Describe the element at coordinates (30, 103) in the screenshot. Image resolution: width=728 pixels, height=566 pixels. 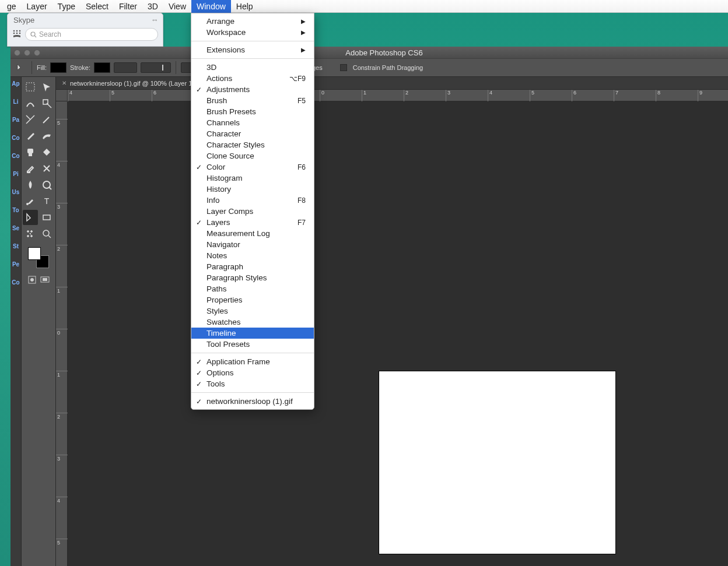
I see `tool-lasso` at that location.